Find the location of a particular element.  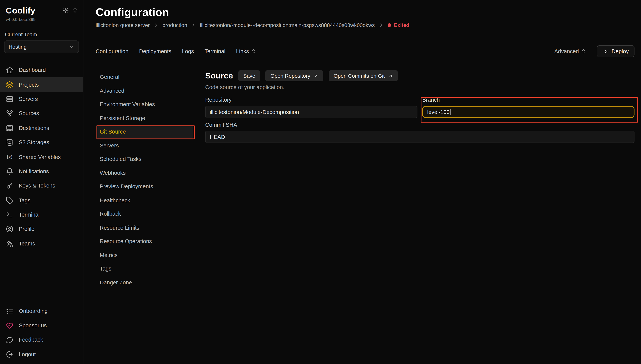

status-label: Exited is located at coordinates (402, 25).